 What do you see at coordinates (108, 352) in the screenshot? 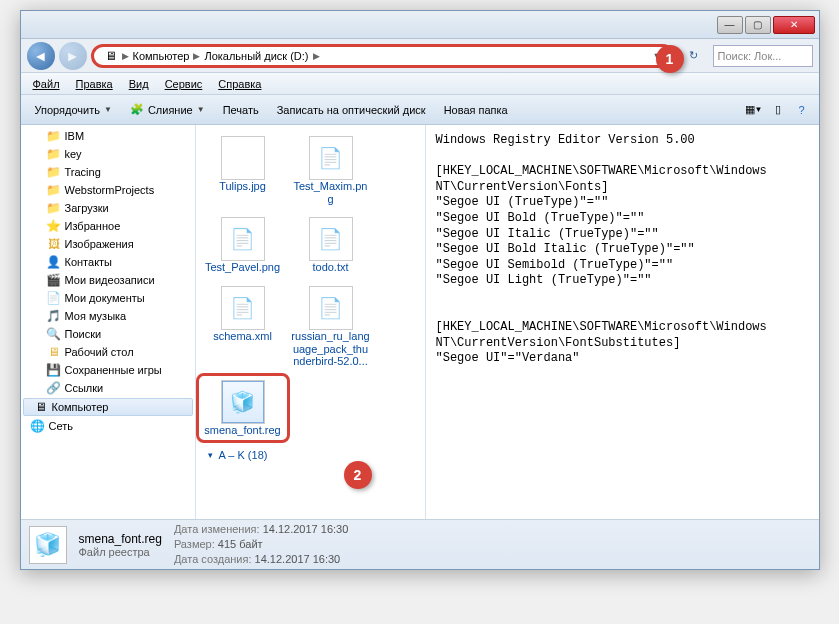
I see `sidebar-item: 🖥Рабочий стол` at bounding box center [108, 352].